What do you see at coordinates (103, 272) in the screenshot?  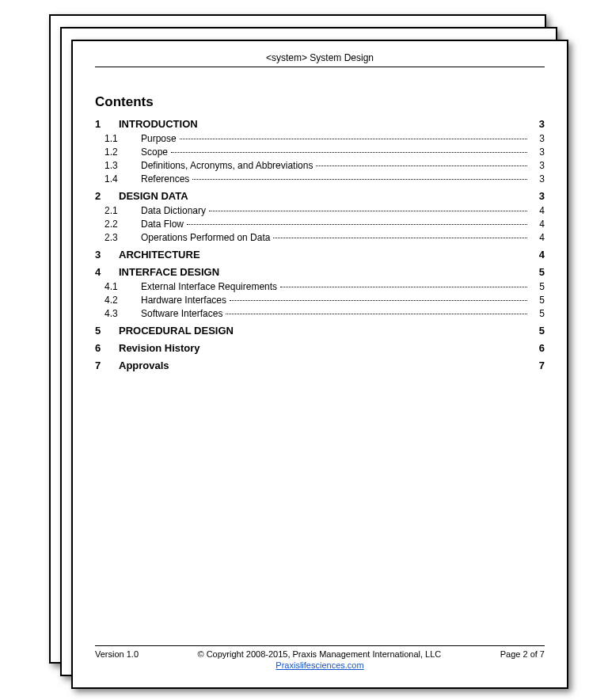 I see `toc-section-number: 4` at bounding box center [103, 272].